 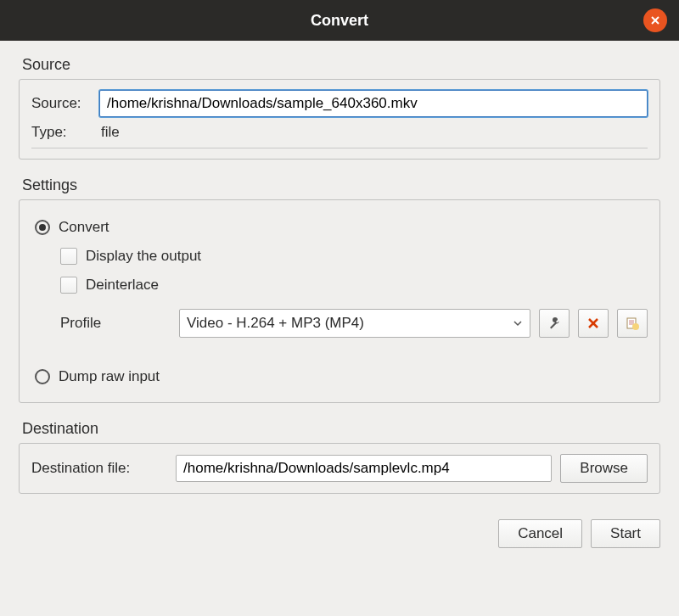 What do you see at coordinates (518, 323) in the screenshot?
I see `chevron-down-icon` at bounding box center [518, 323].